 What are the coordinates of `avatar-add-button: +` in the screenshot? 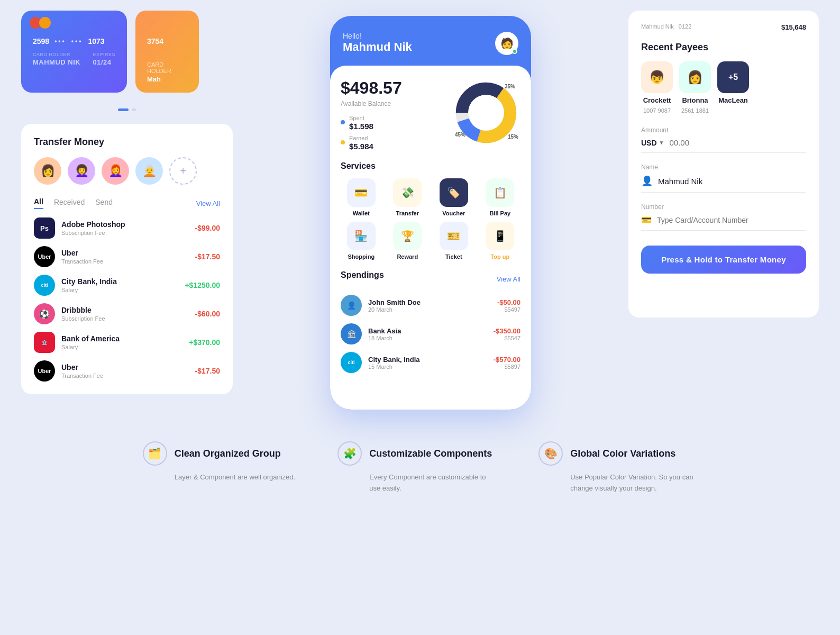 It's located at (183, 171).